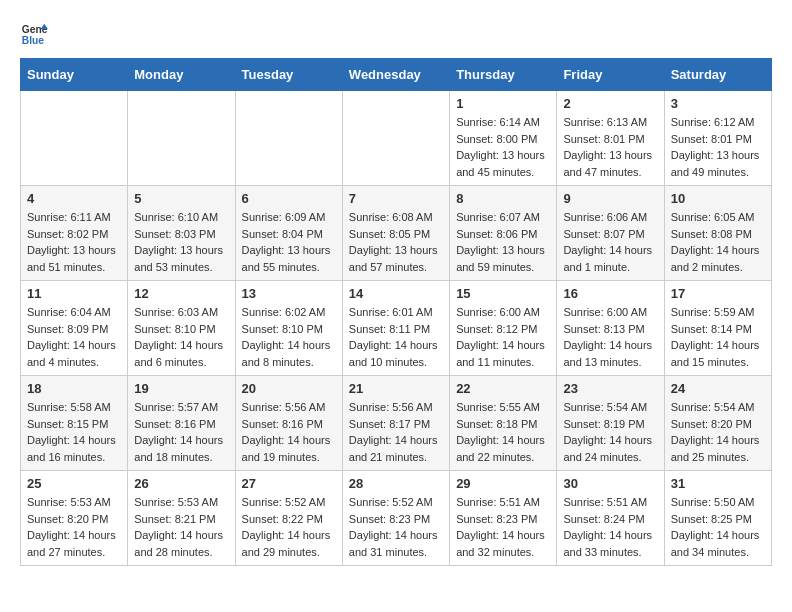  Describe the element at coordinates (396, 75) in the screenshot. I see `weekday-header-wednesday: Wednesday` at that location.